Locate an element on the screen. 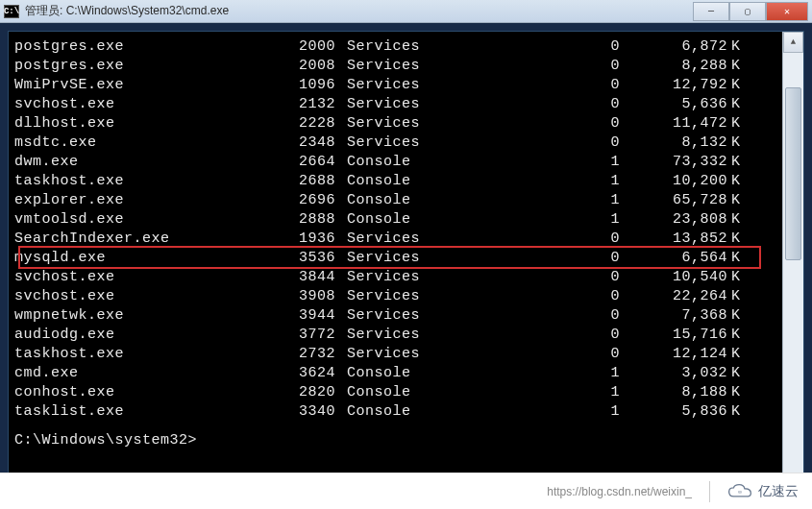 The width and height of the screenshot is (812, 509). process-pid: 2228 is located at coordinates (308, 124).